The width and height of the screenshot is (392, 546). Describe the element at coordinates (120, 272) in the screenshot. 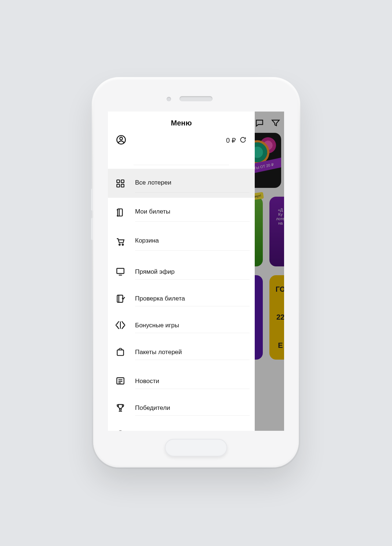

I see `tv-icon` at that location.